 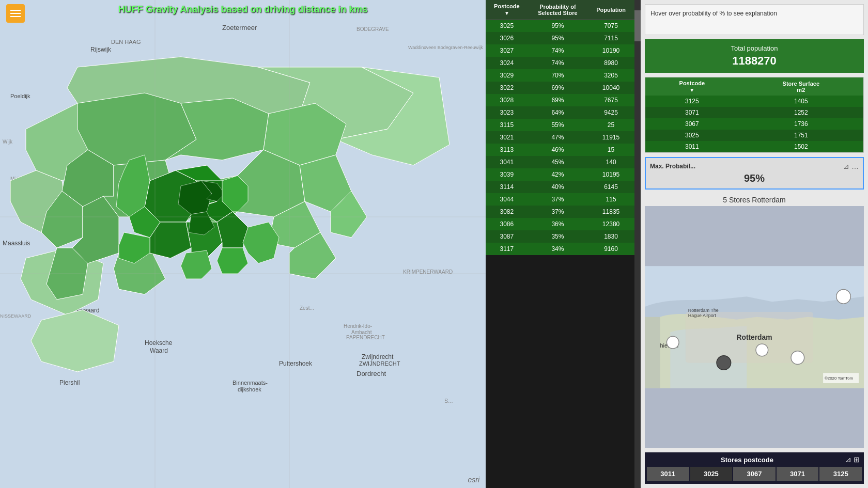 What do you see at coordinates (560, 162) in the screenshot?
I see `table-row: 304145%140` at bounding box center [560, 162].